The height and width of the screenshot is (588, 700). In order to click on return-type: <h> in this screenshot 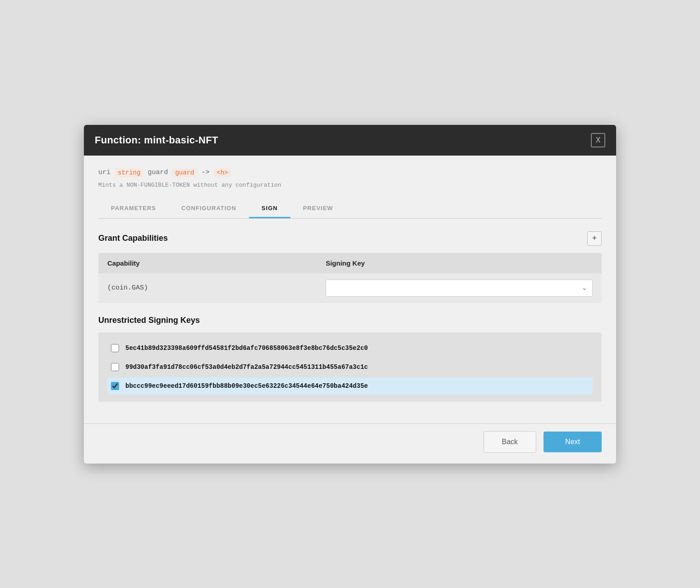, I will do `click(222, 173)`.